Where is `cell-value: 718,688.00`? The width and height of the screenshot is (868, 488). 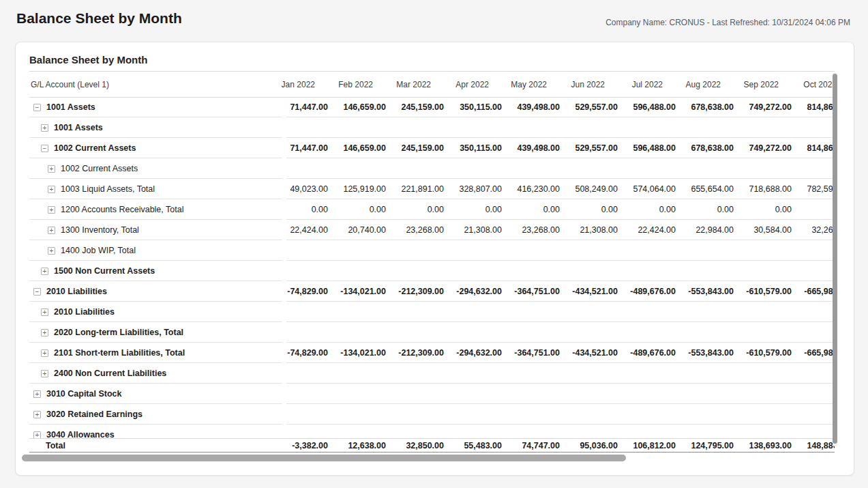 cell-value: 718,688.00 is located at coordinates (762, 189).